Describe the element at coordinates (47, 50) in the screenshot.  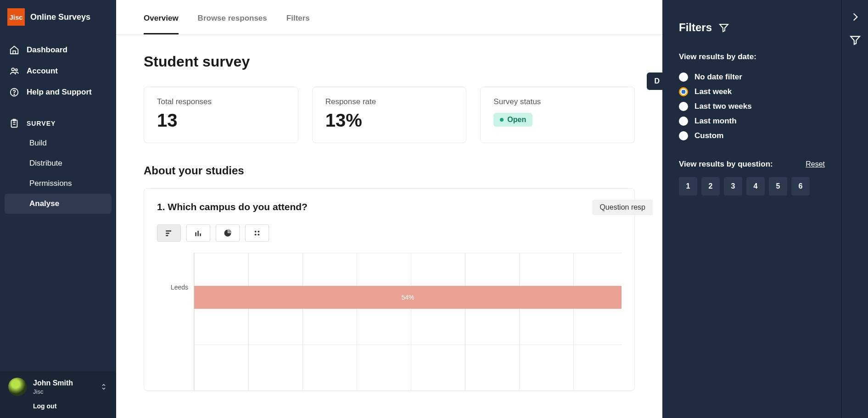
I see `sidebar-item-label: Dashboard` at that location.